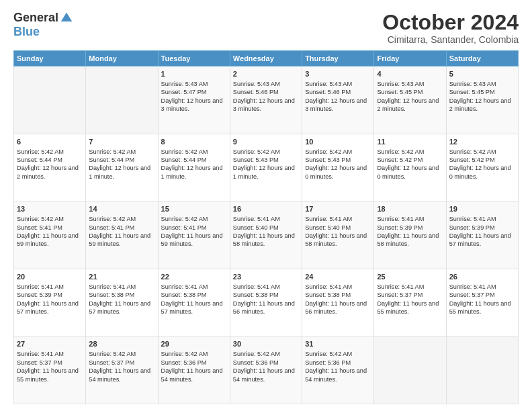  Describe the element at coordinates (482, 228) in the screenshot. I see `sunset-text: Sunset: 5:39 PM` at that location.